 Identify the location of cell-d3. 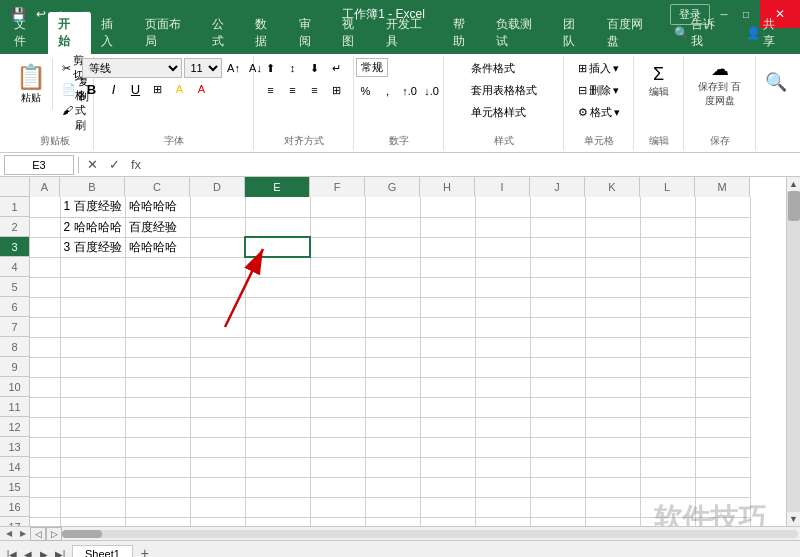
(218, 247).